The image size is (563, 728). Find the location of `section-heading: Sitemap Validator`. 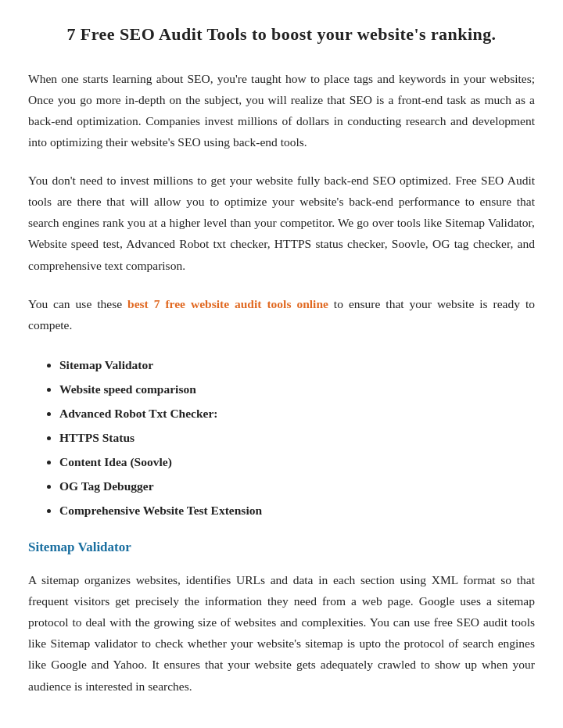

section-heading: Sitemap Validator is located at coordinates (282, 547).